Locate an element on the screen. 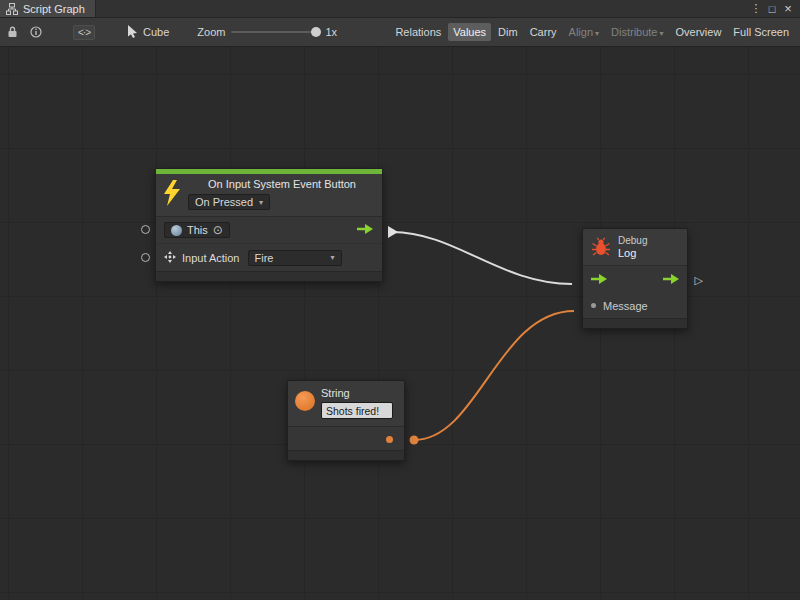 The height and width of the screenshot is (600, 800). values-button: Values is located at coordinates (470, 32).